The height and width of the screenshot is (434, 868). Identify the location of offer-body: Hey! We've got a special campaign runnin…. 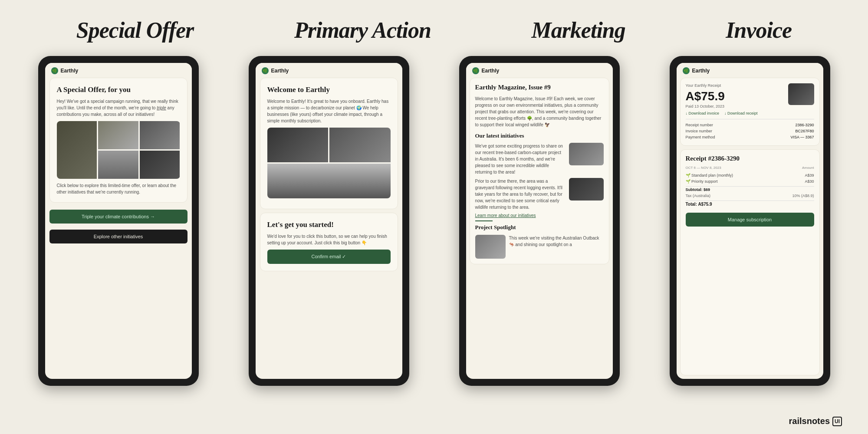
(118, 108).